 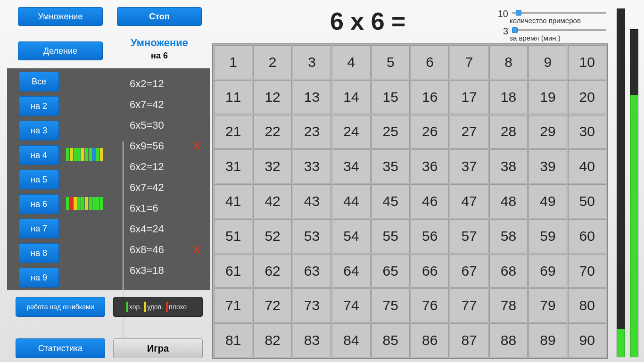 What do you see at coordinates (312, 132) in the screenshot?
I see `answer-cell: 23` at bounding box center [312, 132].